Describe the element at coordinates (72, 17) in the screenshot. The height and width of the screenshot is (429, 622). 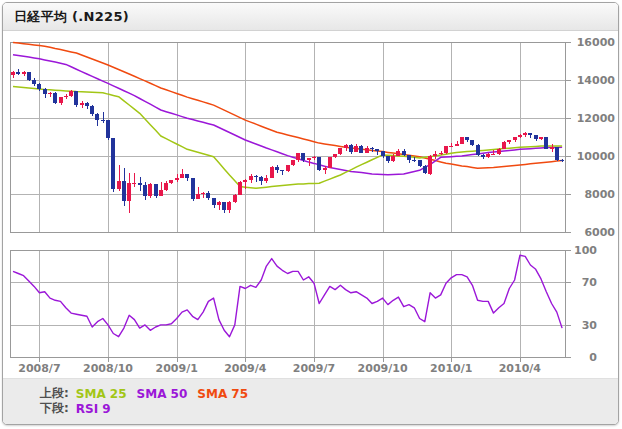
I see `chart-title: 日経平均 (.N225)` at that location.